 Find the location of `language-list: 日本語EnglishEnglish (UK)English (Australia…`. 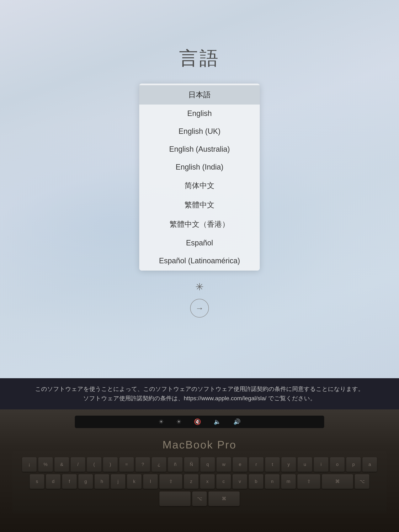

language-list: 日本語EnglishEnglish (UK)English (Australia… is located at coordinates (200, 177).